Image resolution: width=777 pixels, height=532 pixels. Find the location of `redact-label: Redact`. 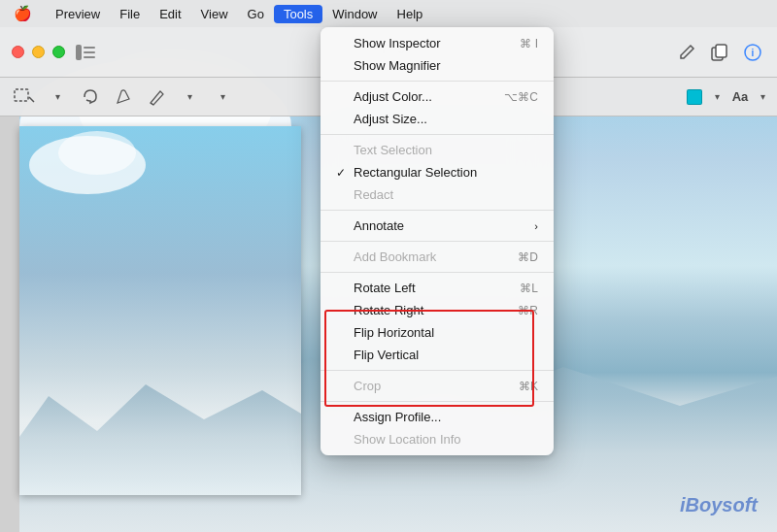

redact-label: Redact is located at coordinates (446, 194).